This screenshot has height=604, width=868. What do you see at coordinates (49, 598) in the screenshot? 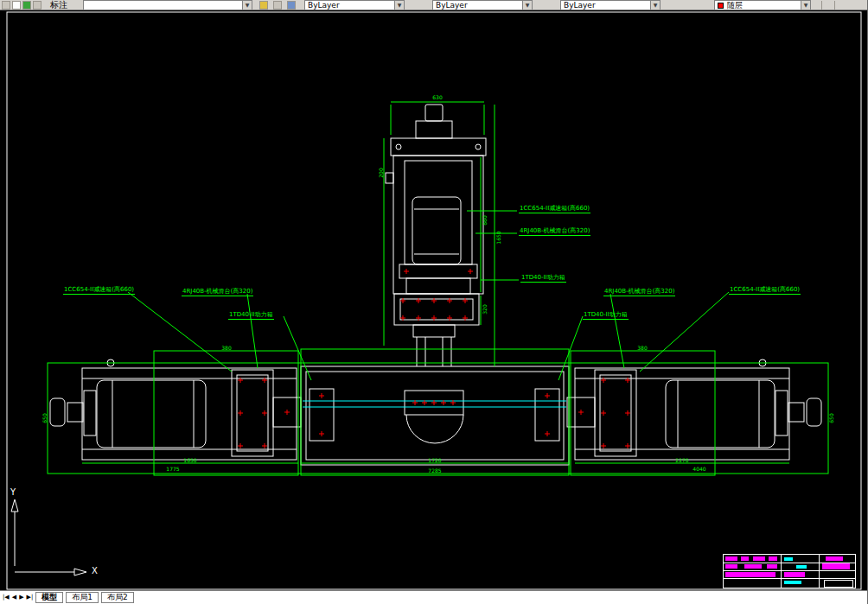
I see `tab-model: 模型` at bounding box center [49, 598].